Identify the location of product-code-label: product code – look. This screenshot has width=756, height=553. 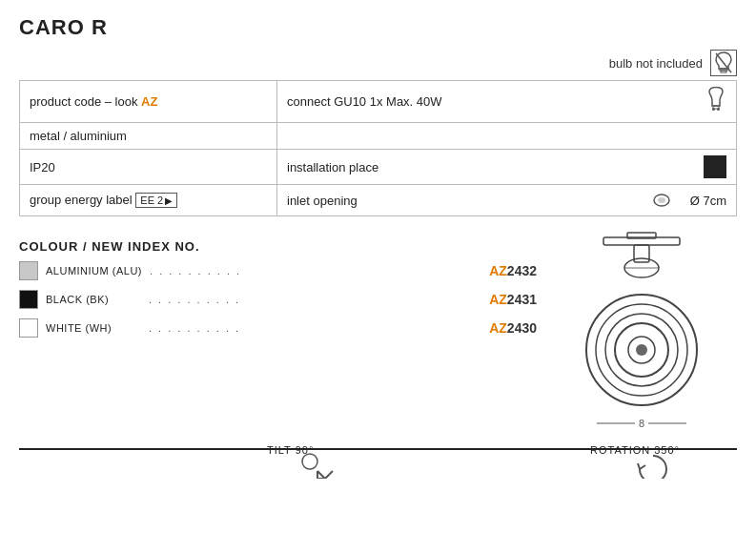
(84, 101).